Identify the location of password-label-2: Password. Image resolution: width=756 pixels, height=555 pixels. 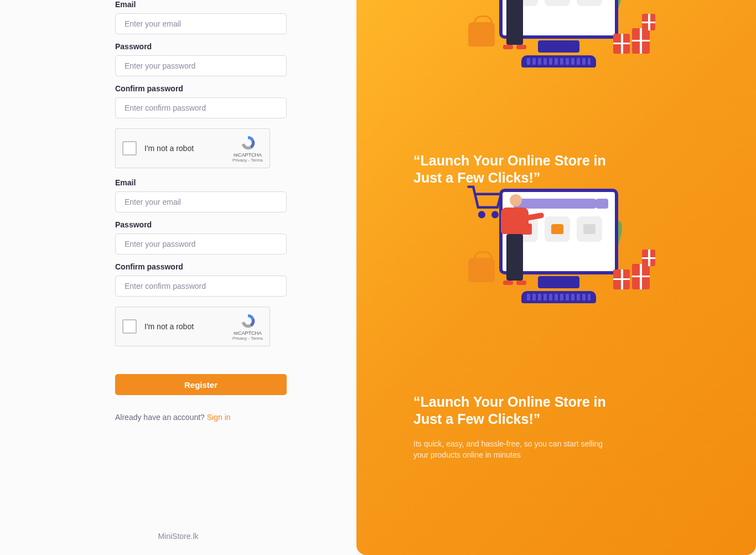
(201, 225).